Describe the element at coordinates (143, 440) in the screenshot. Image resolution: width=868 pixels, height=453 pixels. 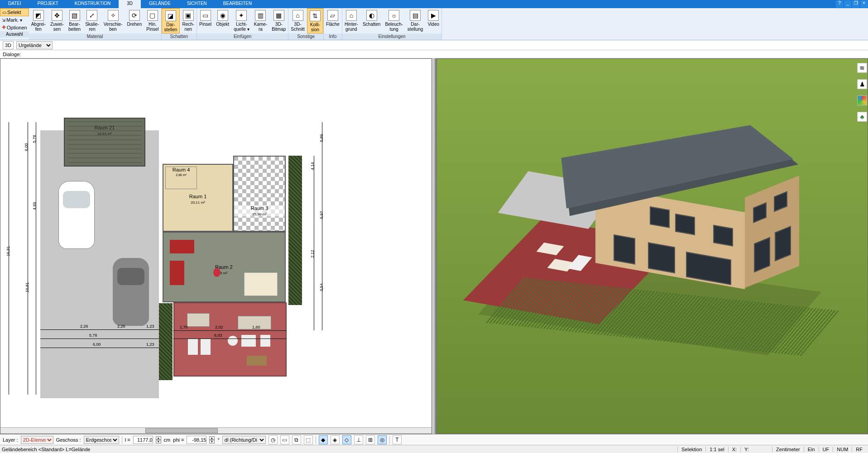
I see `l-input` at that location.